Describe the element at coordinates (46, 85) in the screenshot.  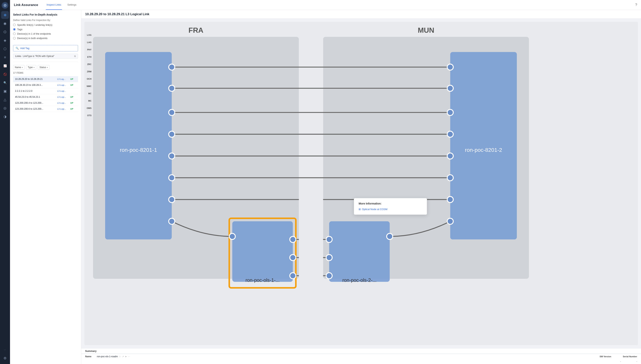
I see `link-item: 100.28.30.23 to 100.28.3... L3 Logi... U…` at that location.